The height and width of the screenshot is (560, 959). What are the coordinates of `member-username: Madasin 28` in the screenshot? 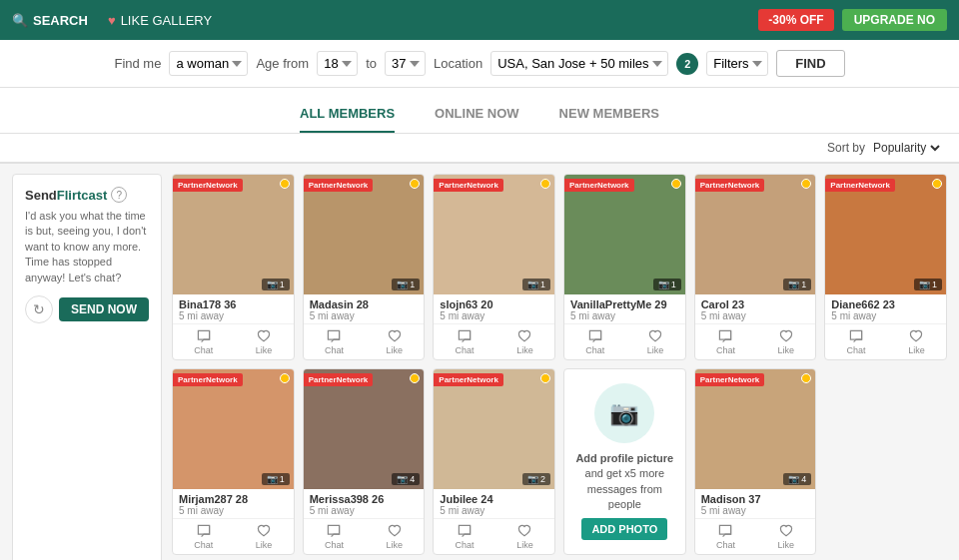 It's located at (364, 304).